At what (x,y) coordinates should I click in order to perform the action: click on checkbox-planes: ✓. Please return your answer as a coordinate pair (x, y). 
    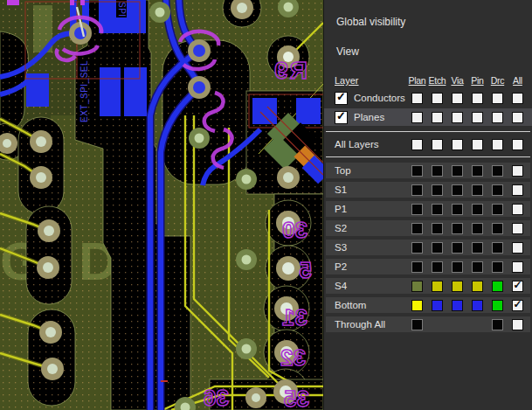
    Looking at the image, I should click on (341, 117).